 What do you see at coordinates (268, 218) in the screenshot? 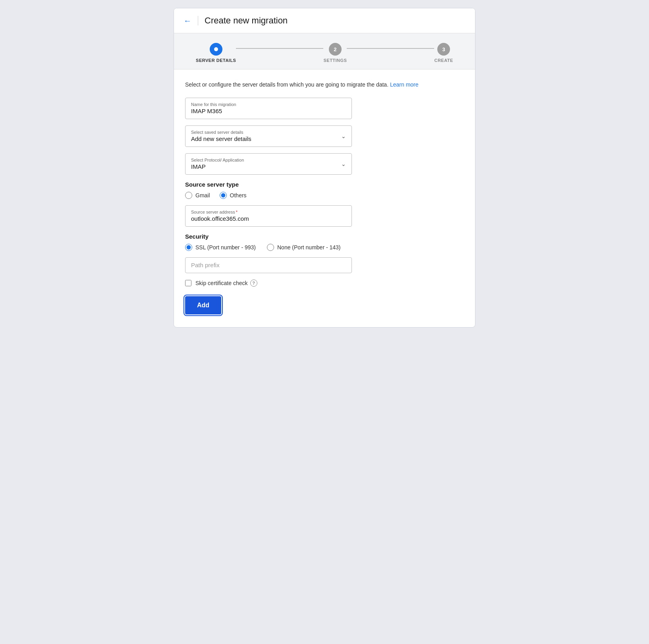
I see `source-address-input` at bounding box center [268, 218].